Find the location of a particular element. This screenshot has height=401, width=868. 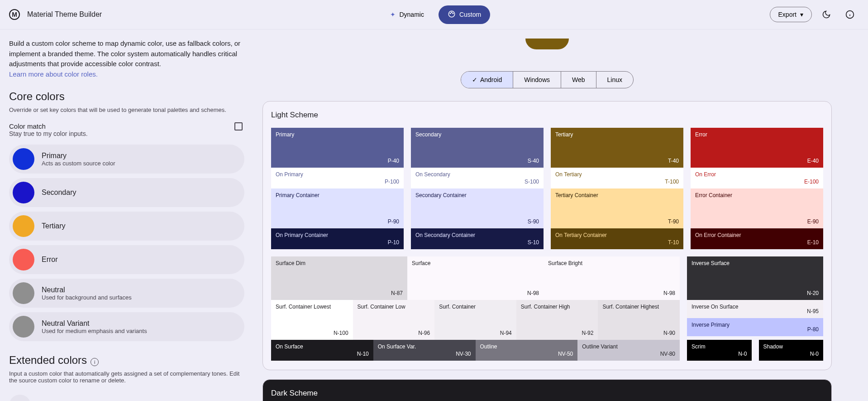

role-code: N-87 is located at coordinates (397, 293).